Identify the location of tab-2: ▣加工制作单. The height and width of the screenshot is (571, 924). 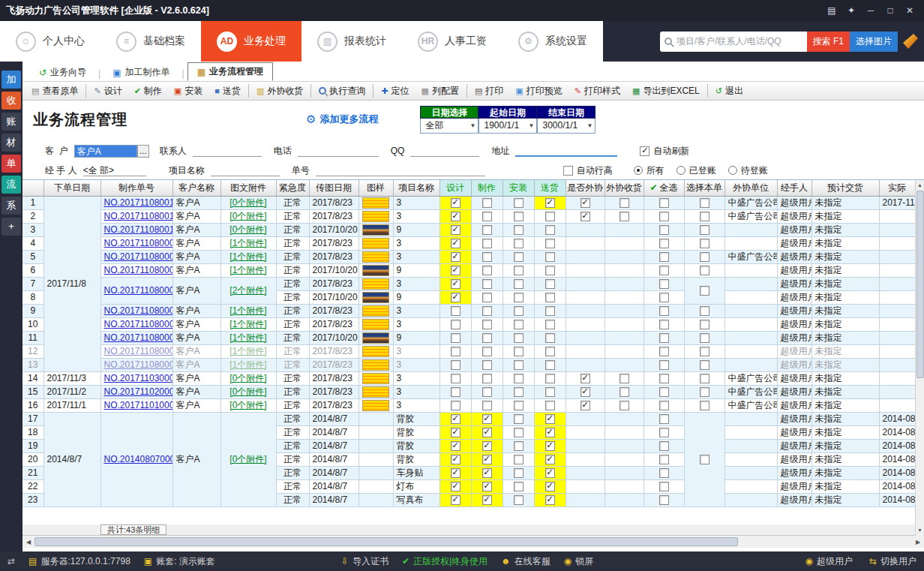
(141, 72).